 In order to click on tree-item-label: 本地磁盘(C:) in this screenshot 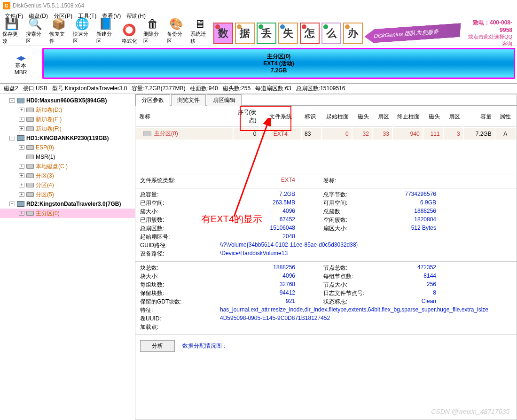, I will do `click(52, 166)`.